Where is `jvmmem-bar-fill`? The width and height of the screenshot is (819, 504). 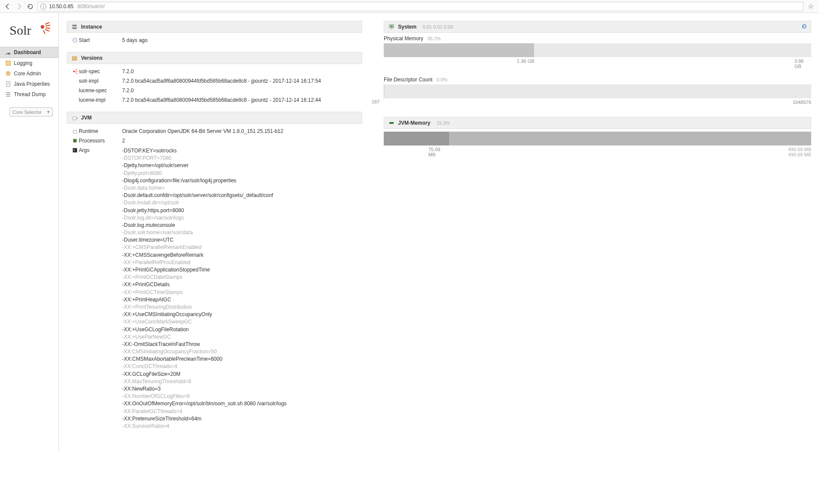
jvmmem-bar-fill is located at coordinates (417, 139).